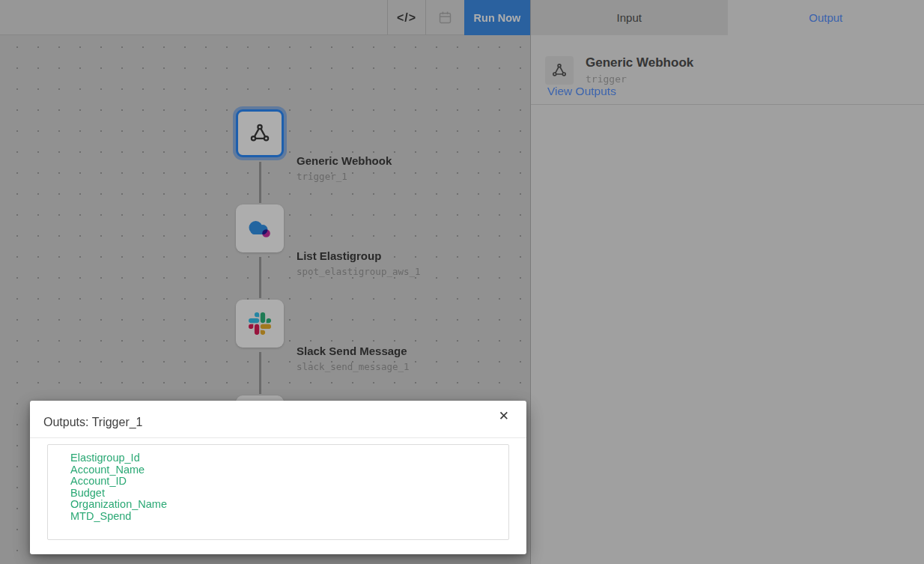 This screenshot has width=924, height=564. Describe the element at coordinates (289, 494) in the screenshot. I see `output-link: Budget` at that location.